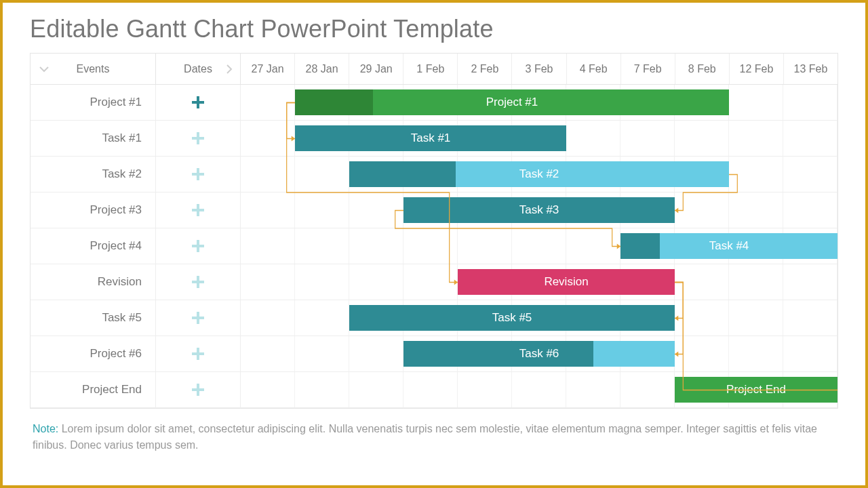  I want to click on row-event-label: Task #5, so click(94, 318).